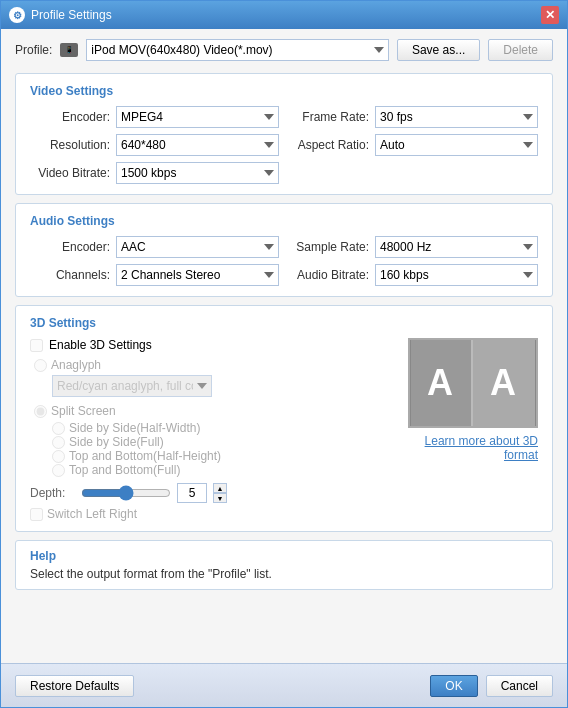  I want to click on frame-rate-select: 30 fps 24 fps 25 fps, so click(456, 117).